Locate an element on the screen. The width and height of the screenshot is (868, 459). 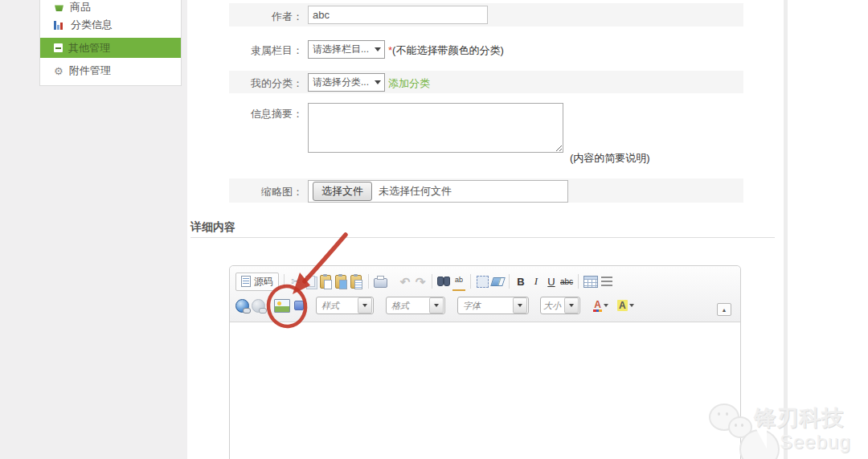
bg-color-button: A is located at coordinates (625, 305).